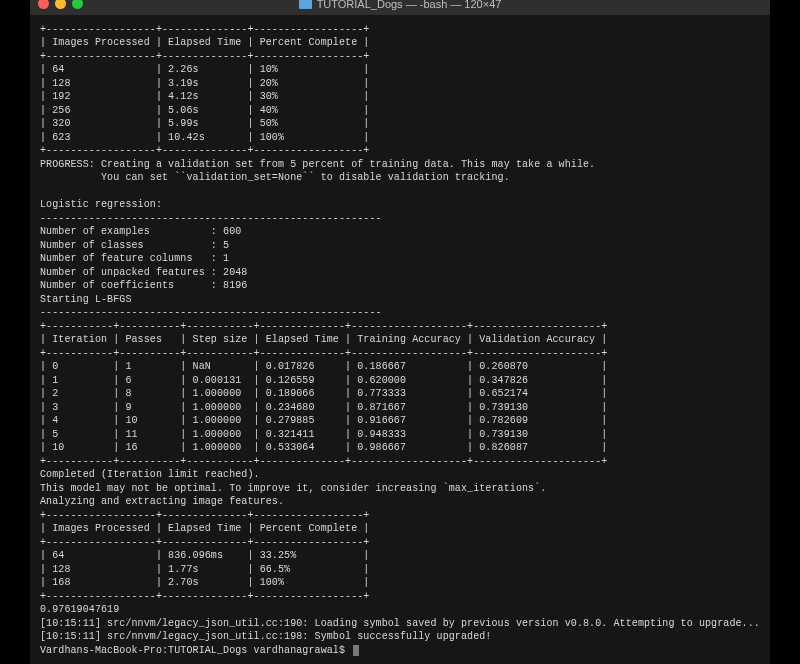  Describe the element at coordinates (324, 380) in the screenshot. I see `table2-row: | 1 | 6 | 0.000131 | 0.126559 | 0.620000…` at that location.